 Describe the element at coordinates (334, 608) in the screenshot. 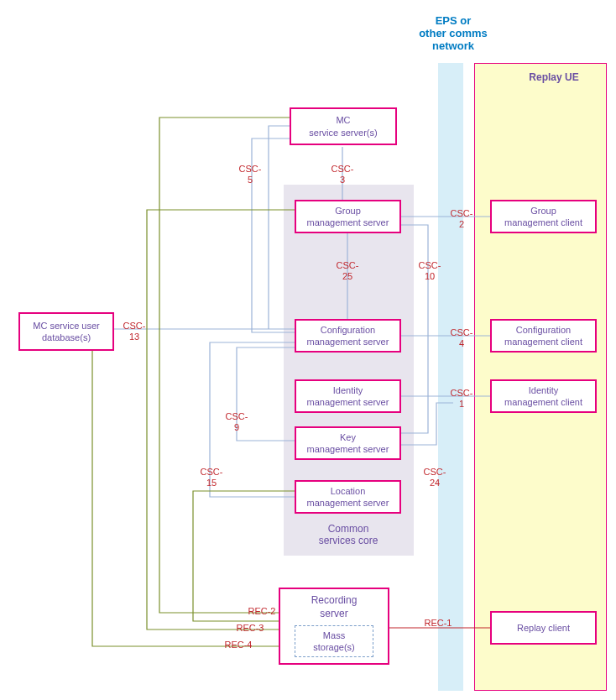

I see `title-recording-server: Recording server` at that location.